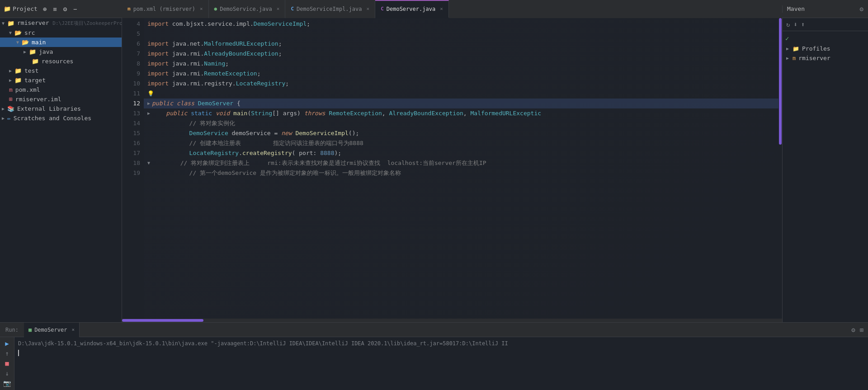 This screenshot has height=390, width=868. I want to click on sidebar-scratches: ▶ ✏ Scratches and Consoles, so click(61, 118).